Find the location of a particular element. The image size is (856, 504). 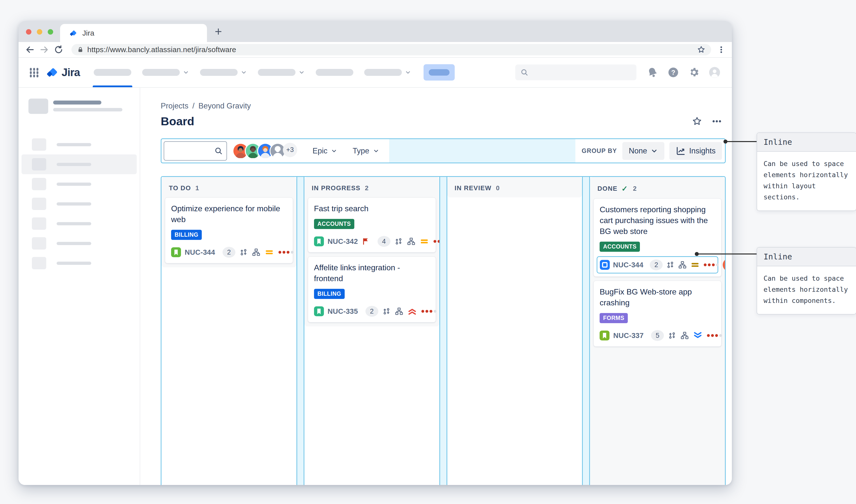

column-name: IN REVIEW is located at coordinates (473, 188).